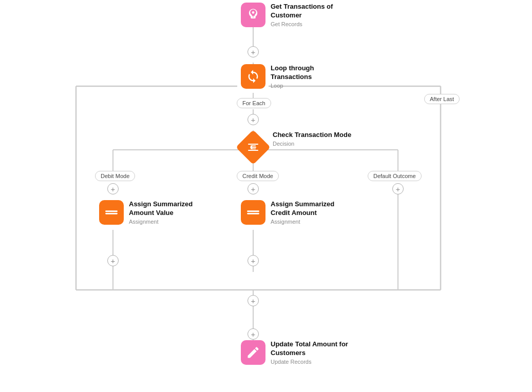  What do you see at coordinates (253, 189) in the screenshot?
I see `add-btn-credit: +` at bounding box center [253, 189].